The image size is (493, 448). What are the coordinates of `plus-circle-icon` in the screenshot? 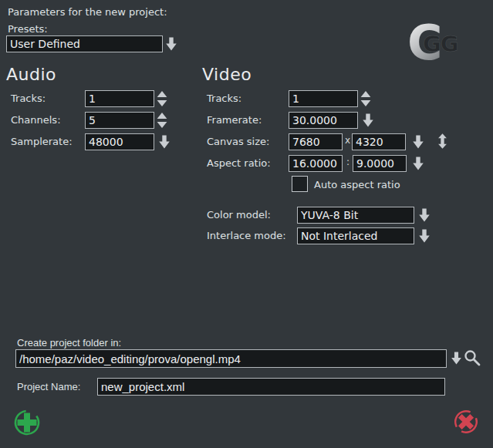 It's located at (27, 423).